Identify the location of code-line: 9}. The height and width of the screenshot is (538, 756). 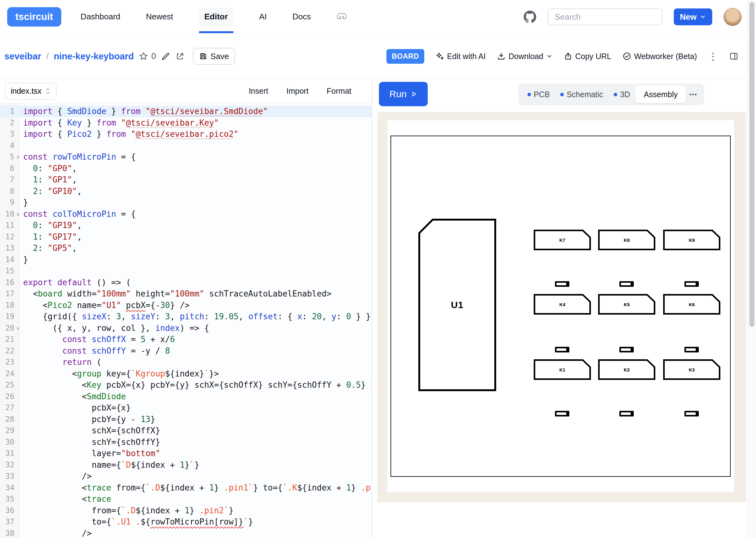
(186, 203).